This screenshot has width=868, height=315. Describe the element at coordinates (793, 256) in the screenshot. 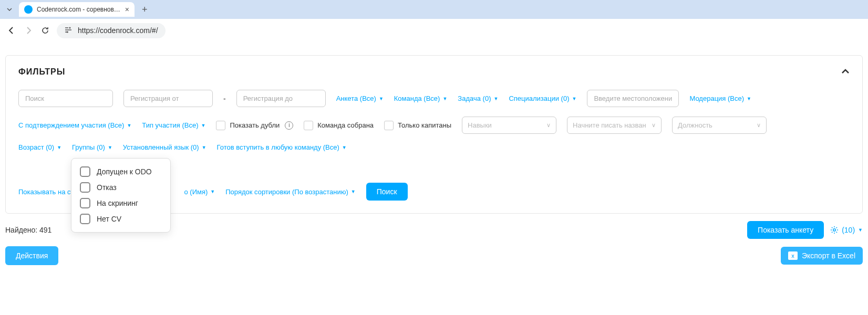

I see `excel-icon: x` at that location.